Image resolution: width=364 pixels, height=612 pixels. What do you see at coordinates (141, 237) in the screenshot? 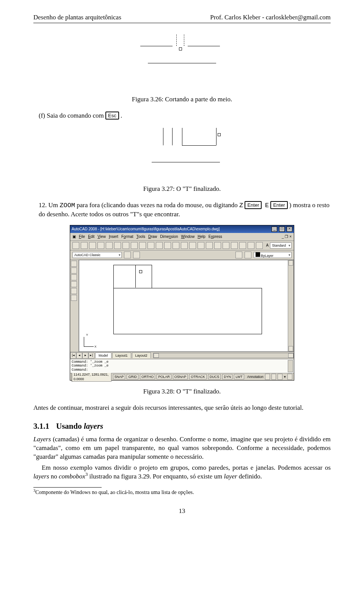
I see `menu-tools: Tools` at bounding box center [141, 237].